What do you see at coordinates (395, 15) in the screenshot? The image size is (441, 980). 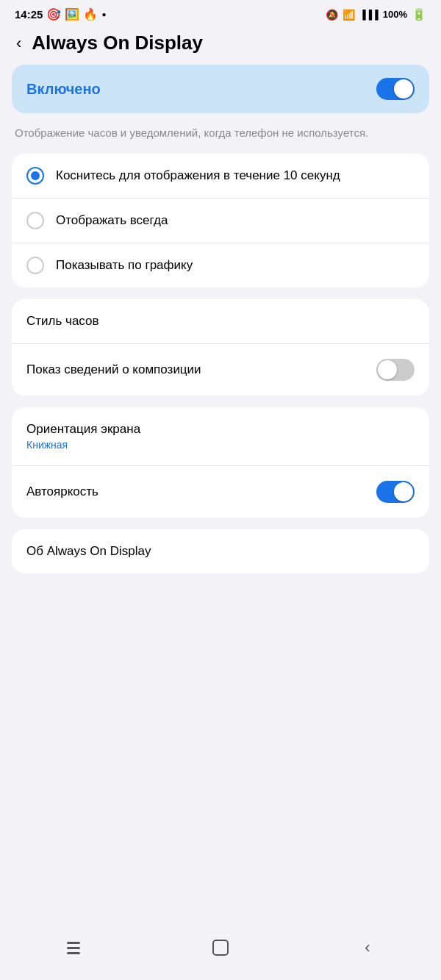 I see `battery-level: 100%` at bounding box center [395, 15].